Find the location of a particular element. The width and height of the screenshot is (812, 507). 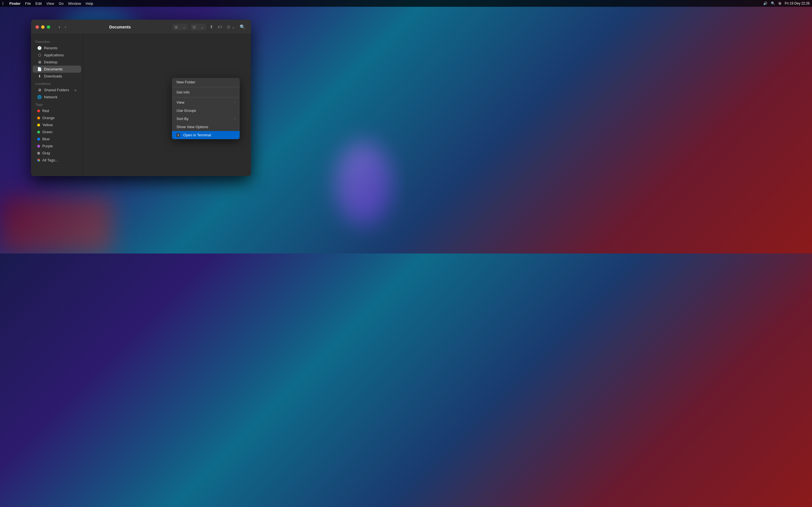

context-menu-new-folder: New Folder is located at coordinates (206, 82).